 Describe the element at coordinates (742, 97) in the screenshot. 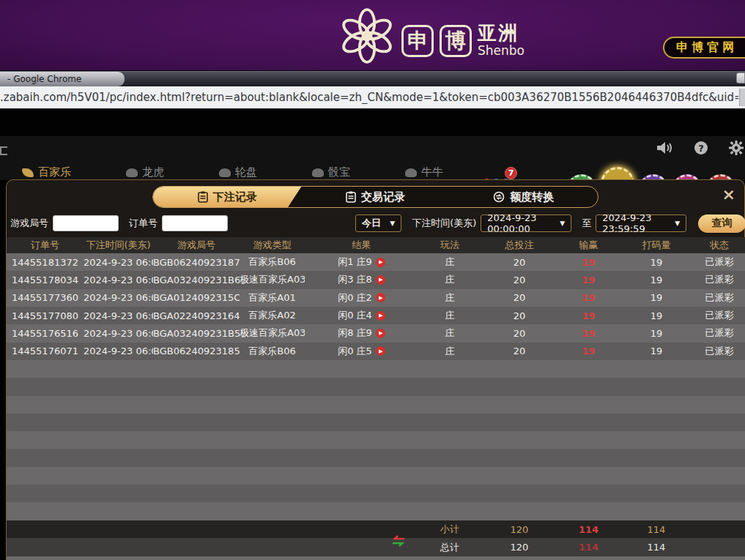

I see `urlbar-scroll-handle` at that location.